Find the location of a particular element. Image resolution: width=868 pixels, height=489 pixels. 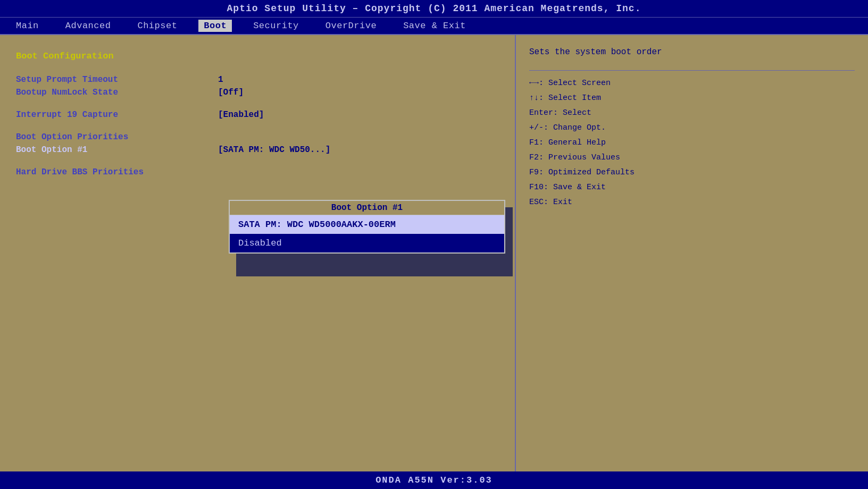

key-hint-3: +/-: Change Opt. is located at coordinates (692, 128).